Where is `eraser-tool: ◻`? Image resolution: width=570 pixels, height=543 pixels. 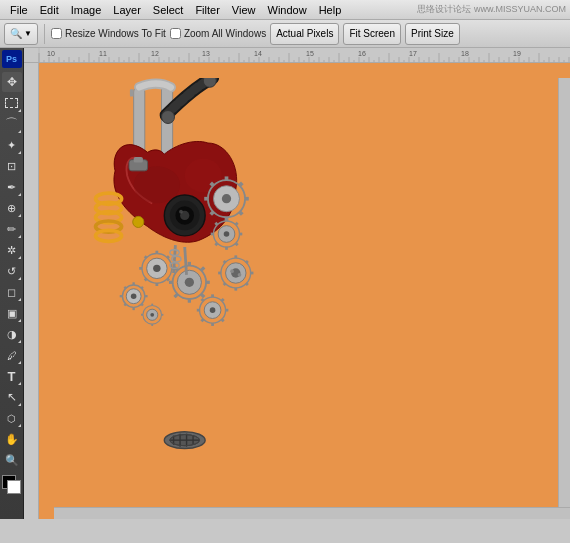
eraser-tool: ◻ is located at coordinates (12, 292).